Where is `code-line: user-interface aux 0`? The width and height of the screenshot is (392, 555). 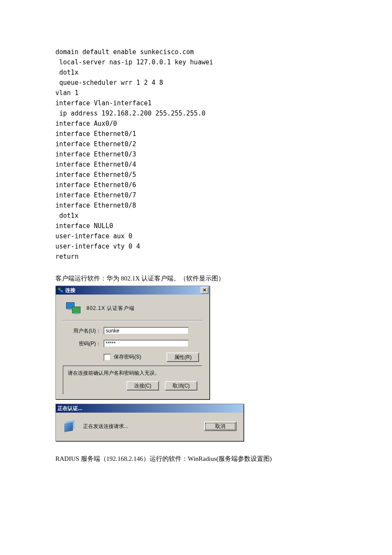
code-line: user-interface aux 0 is located at coordinates (94, 236).